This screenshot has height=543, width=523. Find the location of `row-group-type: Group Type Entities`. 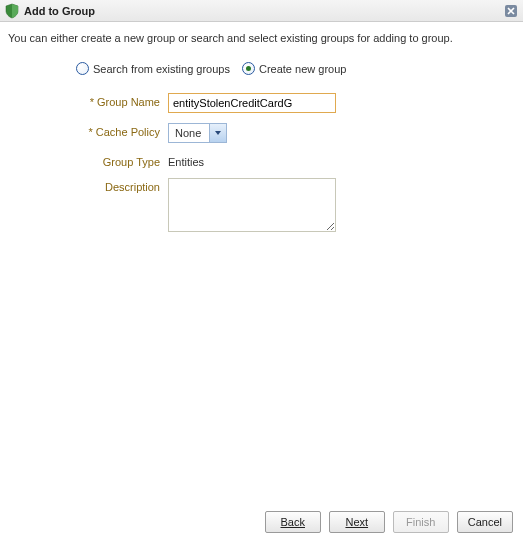

row-group-type: Group Type Entities is located at coordinates (276, 160).